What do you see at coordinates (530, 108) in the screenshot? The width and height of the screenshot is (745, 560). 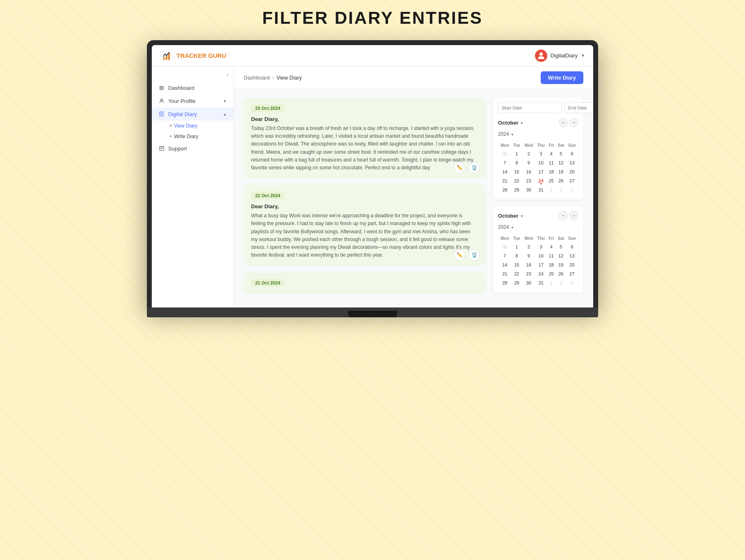 I see `start-date-input` at bounding box center [530, 108].